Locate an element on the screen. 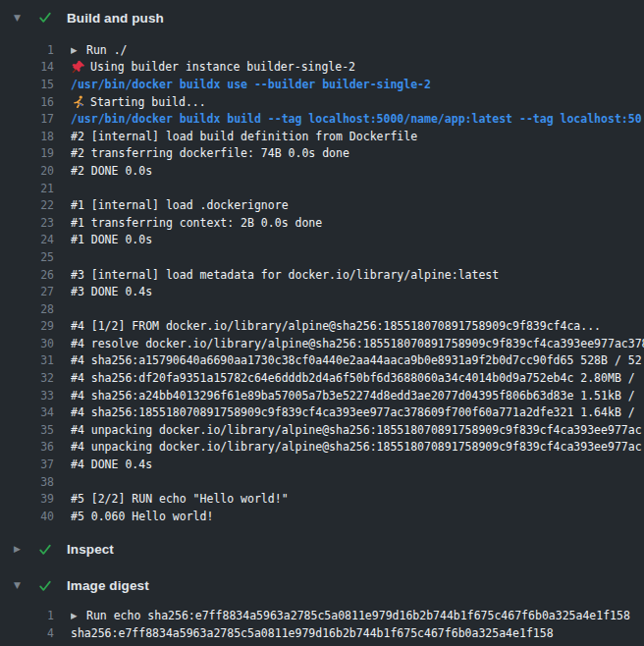 Image resolution: width=644 pixels, height=646 pixels. log-line-content: #4 sha256:a24bb4013296f61e89ba57005a7b3e… is located at coordinates (357, 396).